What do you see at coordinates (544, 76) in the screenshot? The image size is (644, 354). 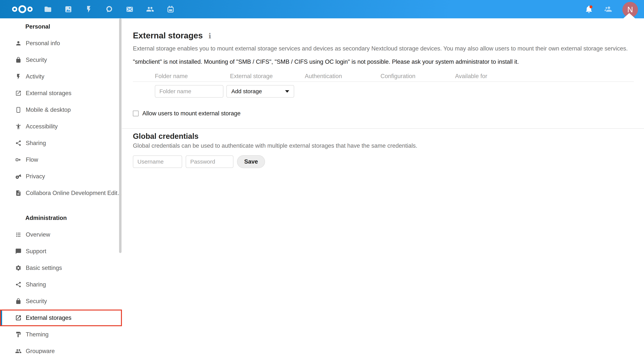 I see `column-header-available-for: Available for` at bounding box center [544, 76].